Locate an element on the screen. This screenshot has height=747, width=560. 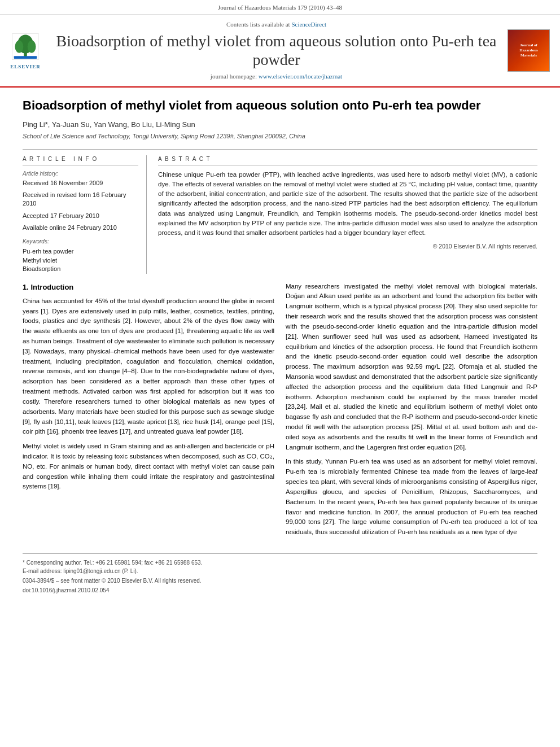
science-direct-link: ScienceDirect is located at coordinates (309, 24).